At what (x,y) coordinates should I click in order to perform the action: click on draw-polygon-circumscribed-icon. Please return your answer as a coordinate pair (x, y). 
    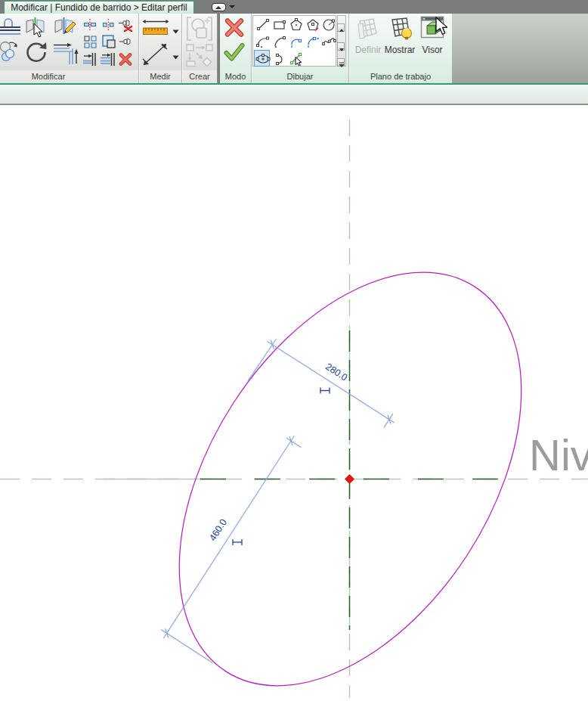
    Looking at the image, I should click on (313, 24).